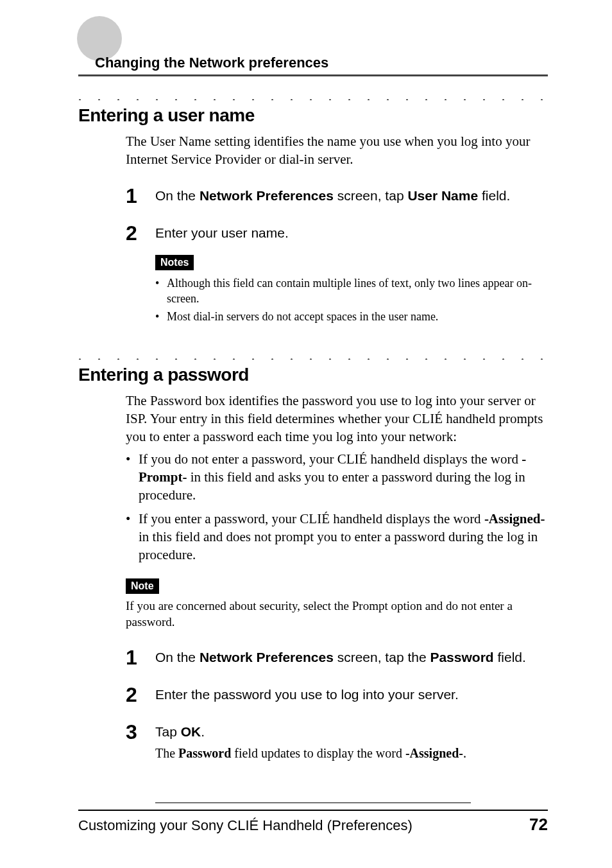 This screenshot has height=868, width=612. Describe the element at coordinates (212, 63) in the screenshot. I see `chapter-title: Changing the Network preferences` at that location.